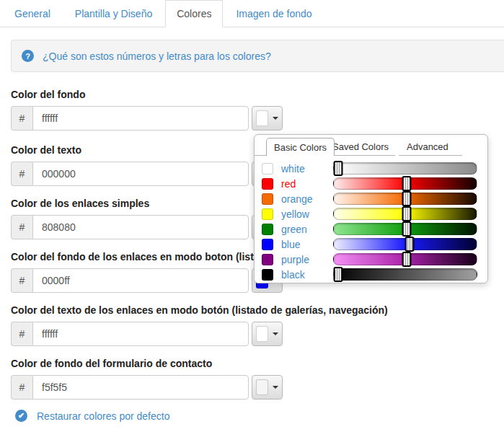 The height and width of the screenshot is (432, 504). I want to click on picker-color-label: red, so click(302, 184).